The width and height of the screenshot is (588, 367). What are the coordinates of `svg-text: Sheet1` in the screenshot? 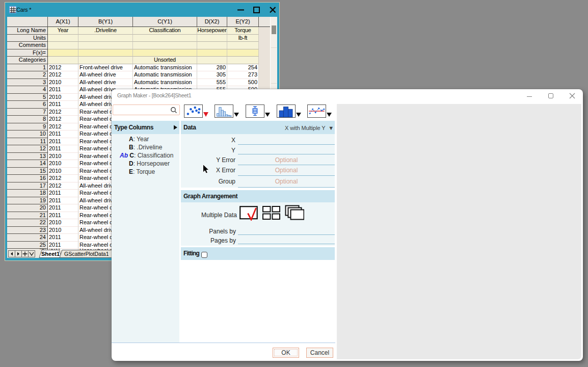 It's located at (50, 254).